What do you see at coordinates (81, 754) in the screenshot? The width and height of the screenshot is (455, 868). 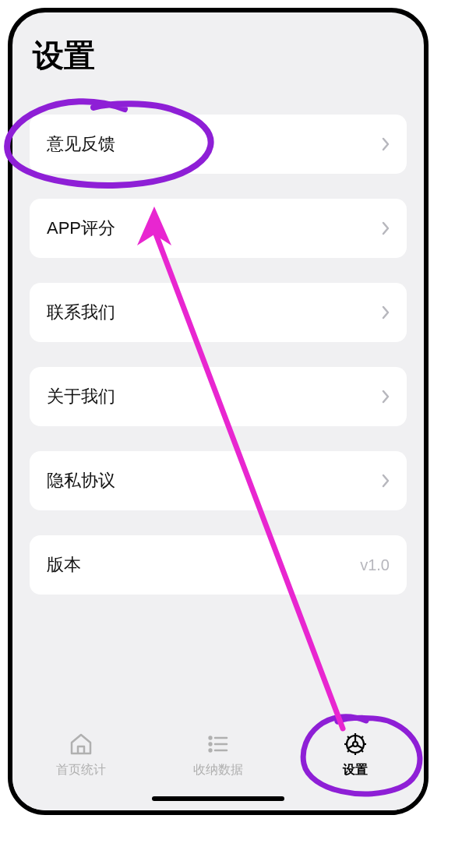 I see `tab-home: 首页统计` at bounding box center [81, 754].